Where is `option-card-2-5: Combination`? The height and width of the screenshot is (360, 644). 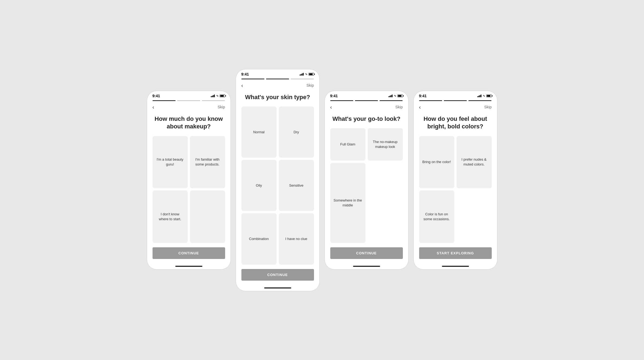
option-card-2-5: Combination is located at coordinates (259, 239).